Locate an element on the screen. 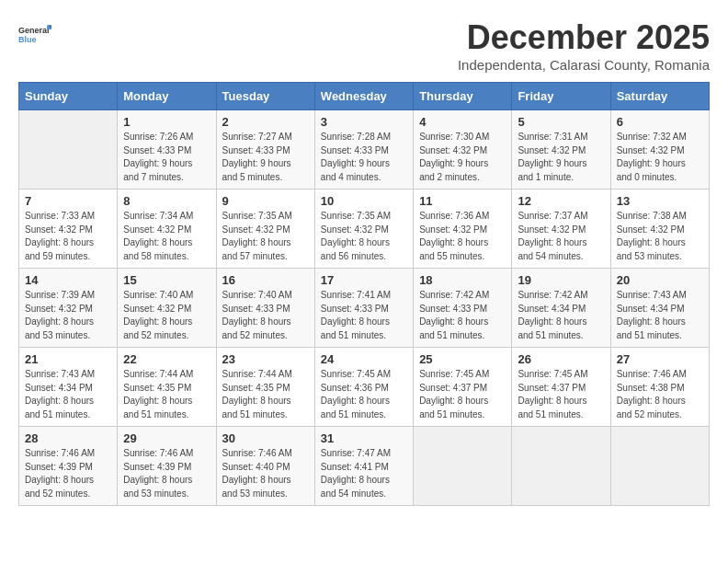 The width and height of the screenshot is (728, 563). weekday-header-thursday: Thursday is located at coordinates (463, 97).